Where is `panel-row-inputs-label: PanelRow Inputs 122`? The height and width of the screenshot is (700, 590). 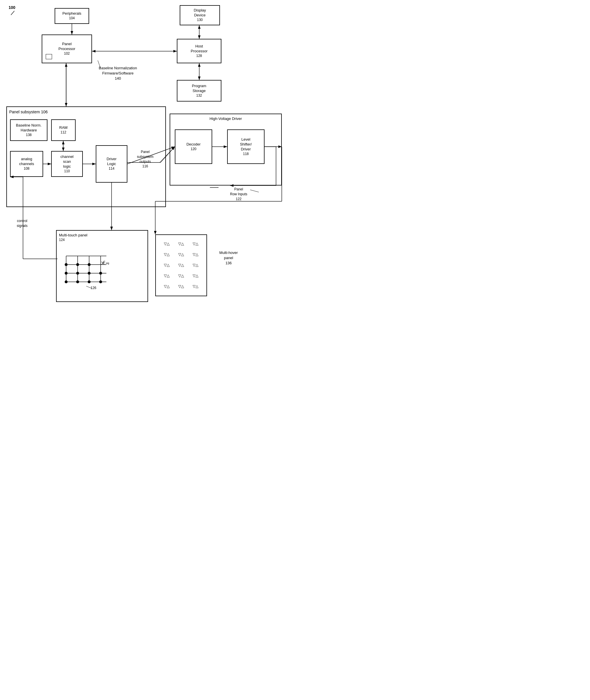
panel-row-inputs-label: PanelRow Inputs 122 is located at coordinates (239, 194).